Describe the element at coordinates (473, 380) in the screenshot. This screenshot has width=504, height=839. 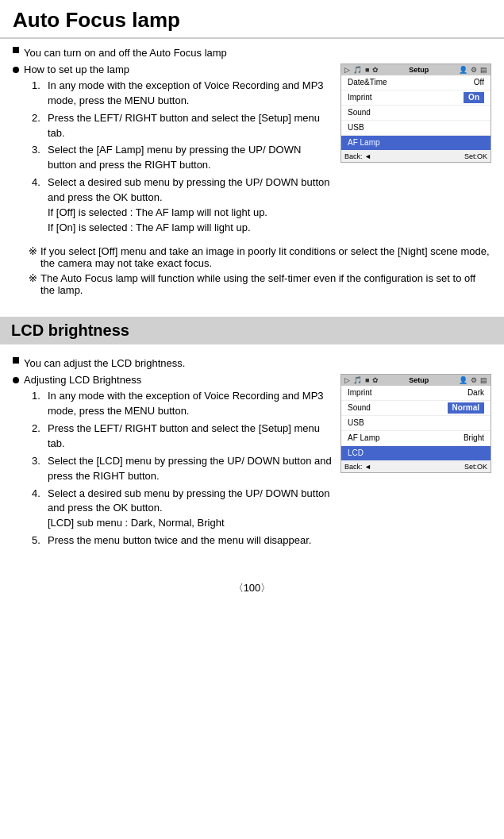
I see `cam2-topbar-icons-right: 👤 ⚙ ▤` at that location.